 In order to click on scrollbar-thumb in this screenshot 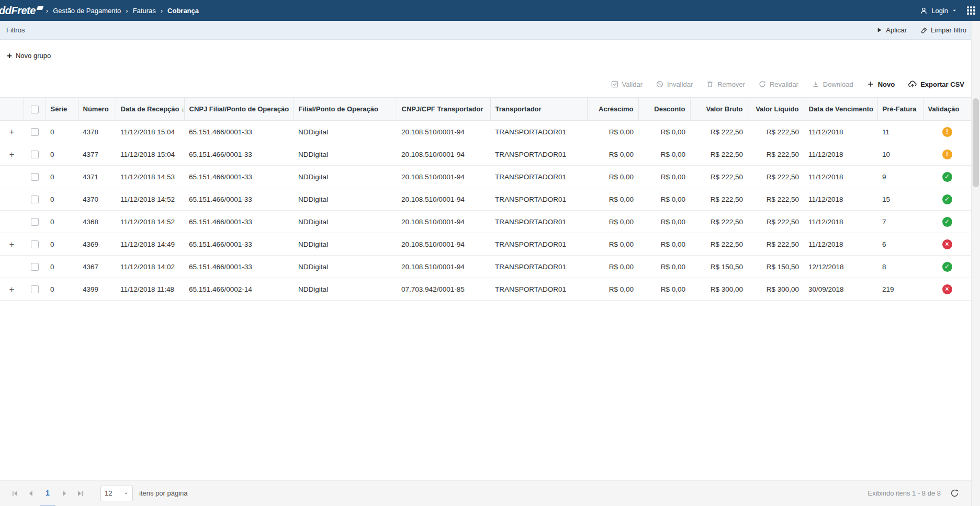, I will do `click(976, 143)`.